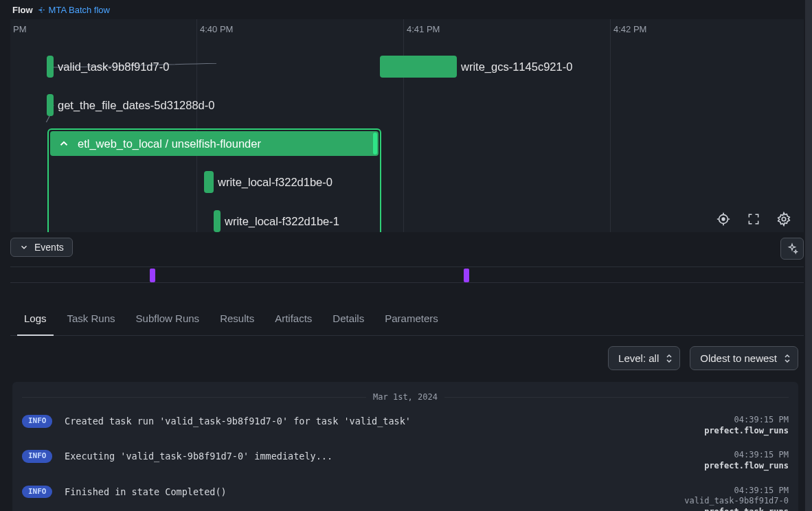 This screenshot has height=511, width=812. I want to click on chevron-down-icon, so click(24, 247).